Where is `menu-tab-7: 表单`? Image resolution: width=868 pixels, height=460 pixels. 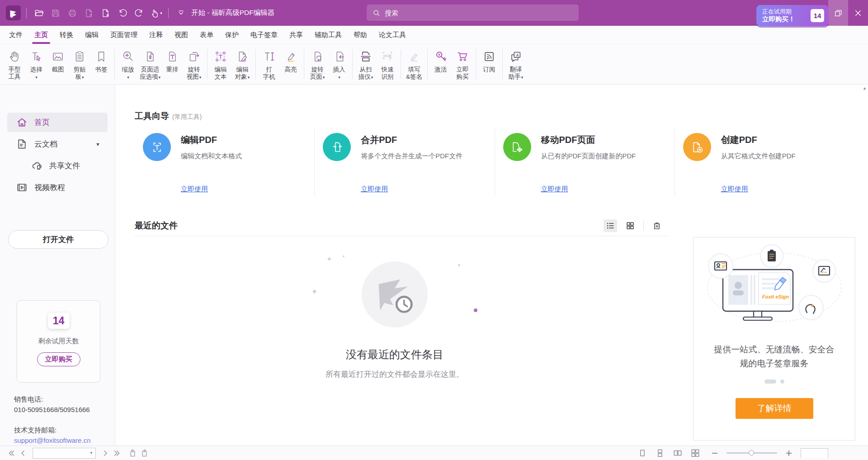 menu-tab-7: 表单 is located at coordinates (207, 35).